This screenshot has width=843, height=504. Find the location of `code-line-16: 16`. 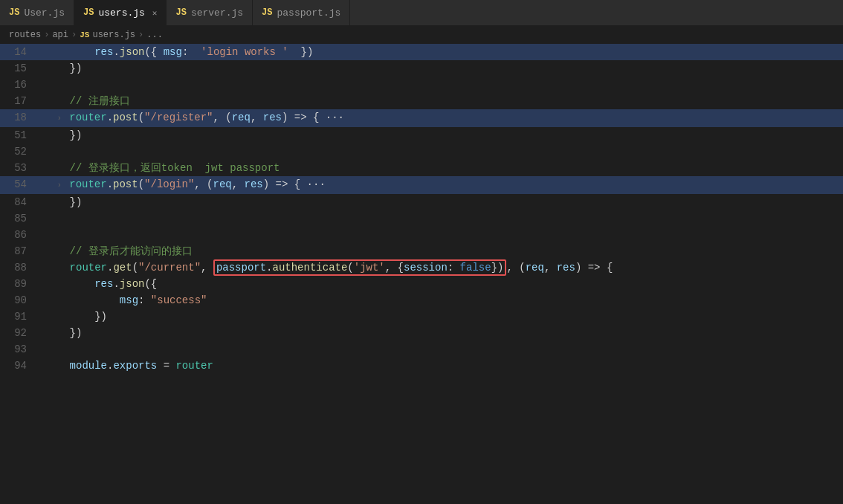

code-line-16: 16 is located at coordinates (422, 85).